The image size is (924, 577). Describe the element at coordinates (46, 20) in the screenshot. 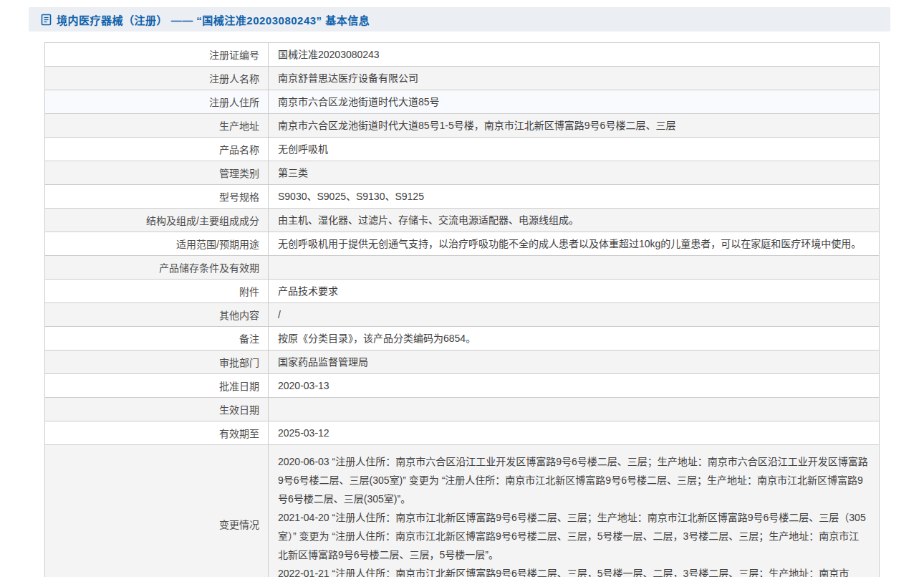

I see `document-icon` at that location.